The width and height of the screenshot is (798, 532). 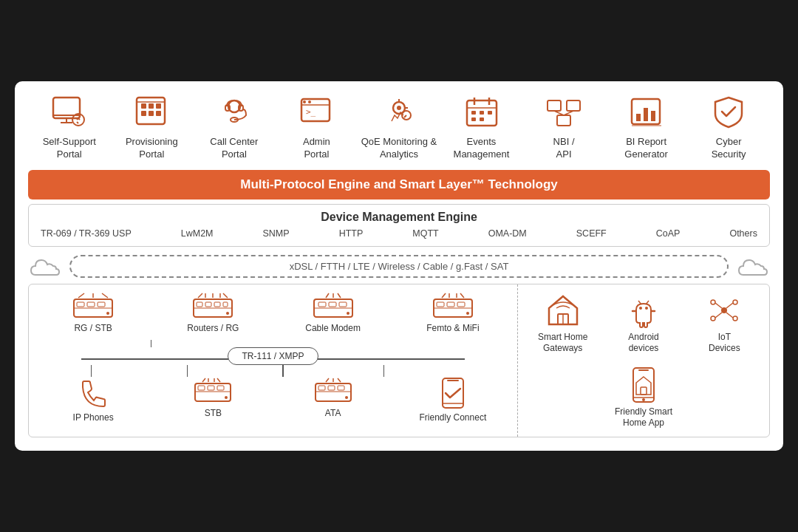 I want to click on vline-friendly, so click(x=384, y=371).